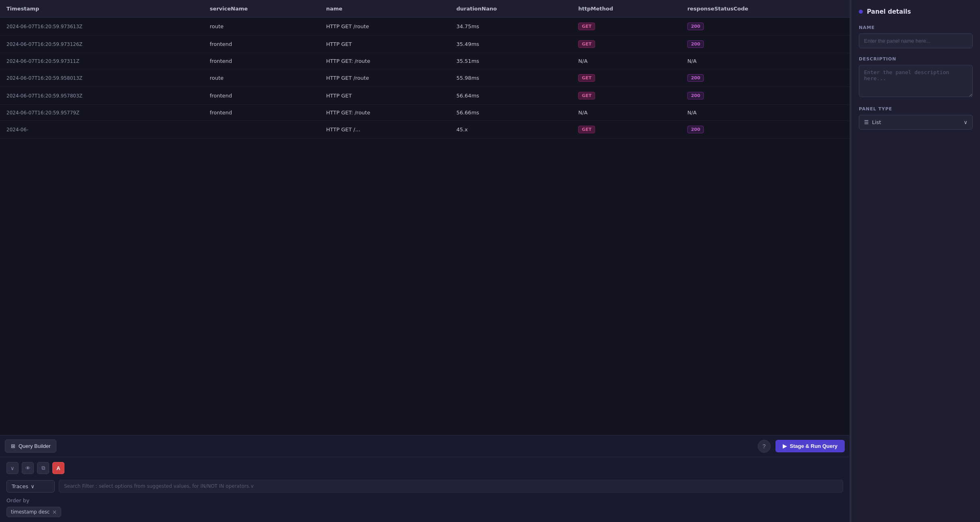 The image size is (980, 522). Describe the element at coordinates (31, 446) in the screenshot. I see `query-builder-button: ⊞ Query Builder` at that location.